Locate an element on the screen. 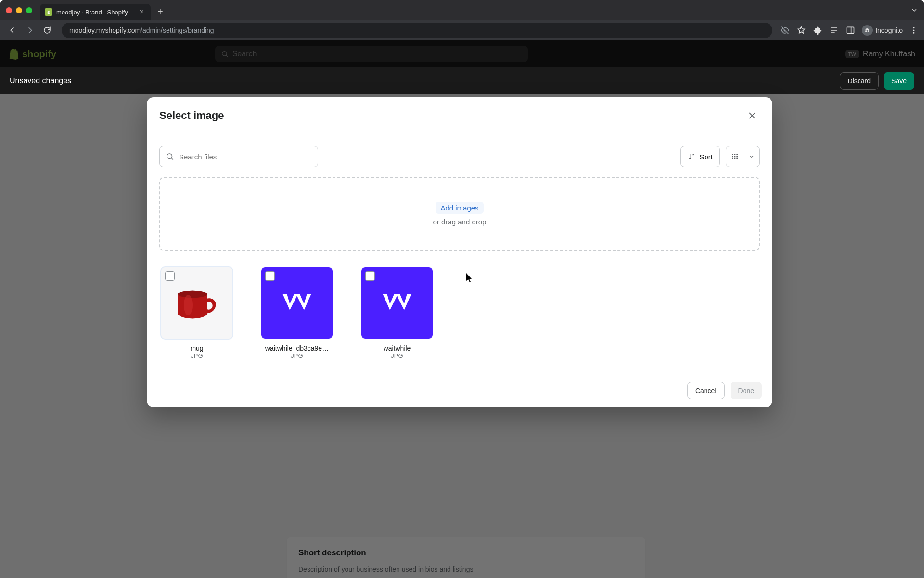 The height and width of the screenshot is (578, 924). window-controls is located at coordinates (19, 11).